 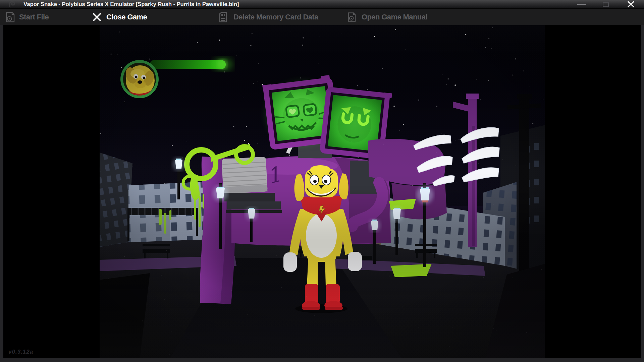 I want to click on window-border-right, so click(x=642, y=194).